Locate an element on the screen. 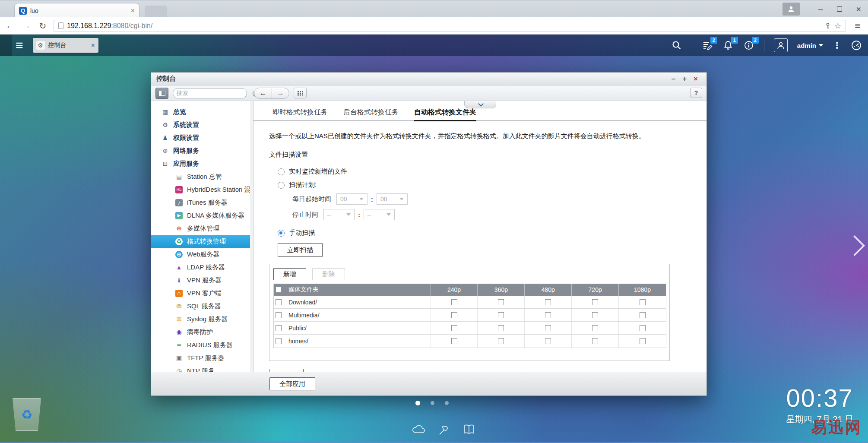 The height and width of the screenshot is (443, 868). sidebar-toggle-button is located at coordinates (162, 93).